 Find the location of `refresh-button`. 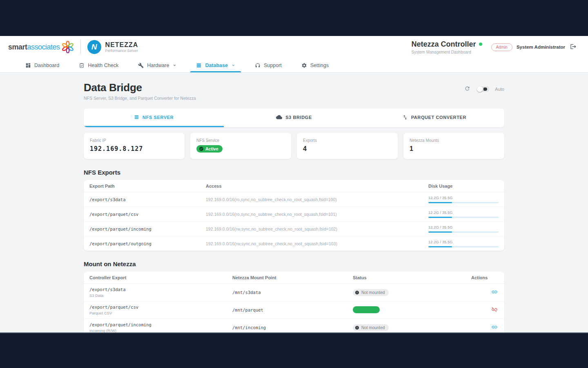

refresh-button is located at coordinates (467, 89).